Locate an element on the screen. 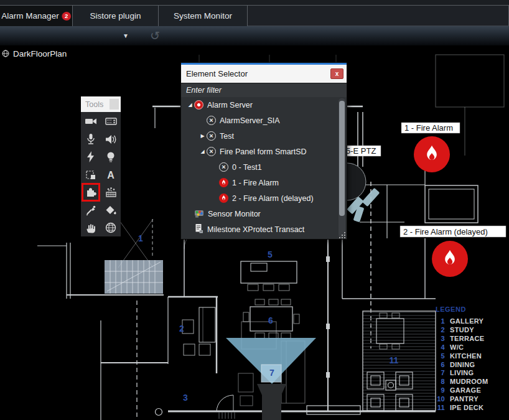 This screenshot has width=509, height=420. dropper-tool-icon is located at coordinates (91, 210).